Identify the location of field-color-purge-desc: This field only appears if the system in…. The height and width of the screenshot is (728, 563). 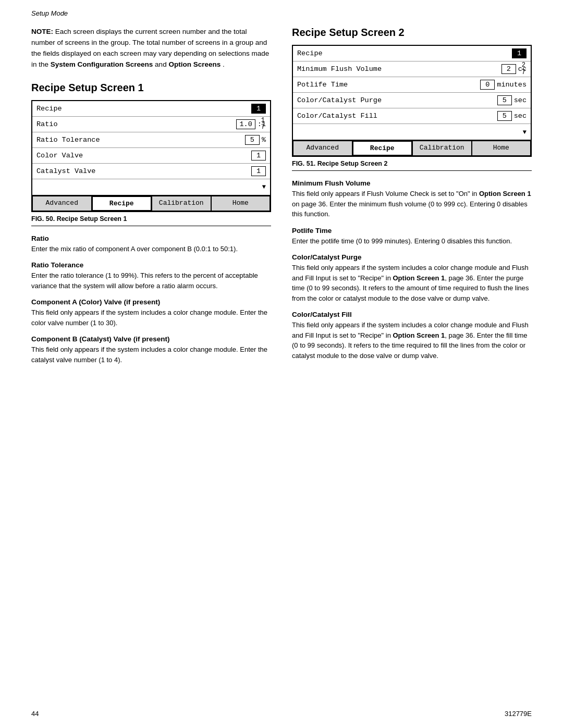
(412, 283).